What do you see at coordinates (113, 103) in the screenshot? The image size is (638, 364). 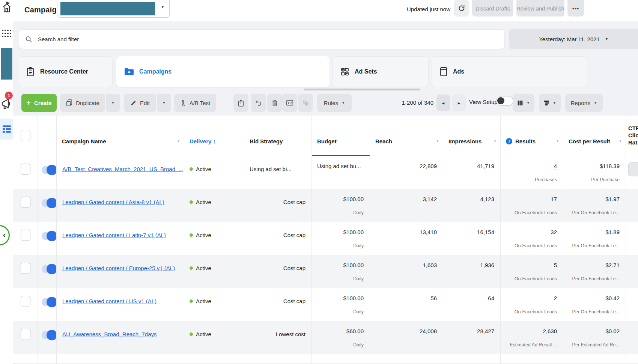 I see `duplicate-dropdown-button: ▼` at bounding box center [113, 103].